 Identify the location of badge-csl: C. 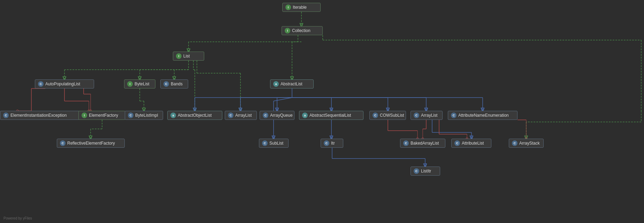
(375, 115).